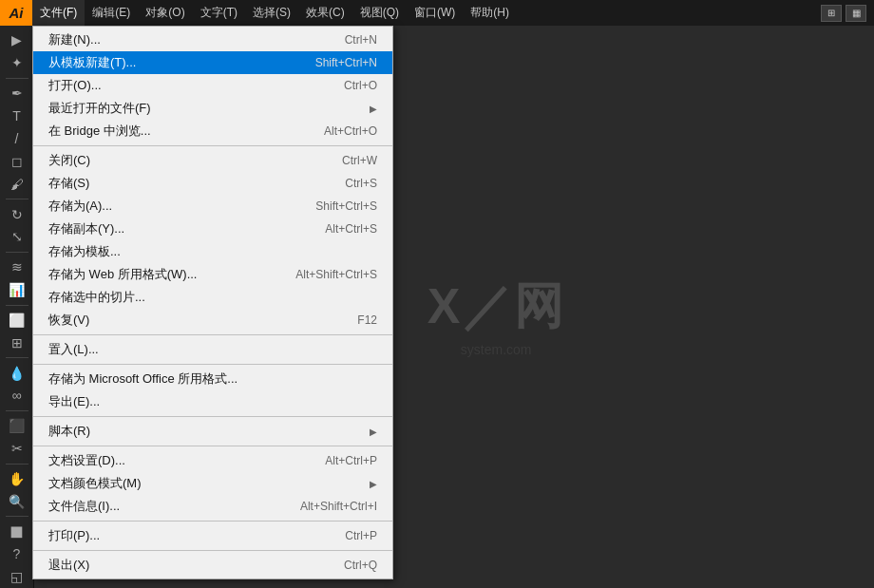 The height and width of the screenshot is (588, 874). Describe the element at coordinates (213, 379) in the screenshot. I see `menu-item-save-ms-office: 存储为 Microsoft Office 所用格式...` at that location.